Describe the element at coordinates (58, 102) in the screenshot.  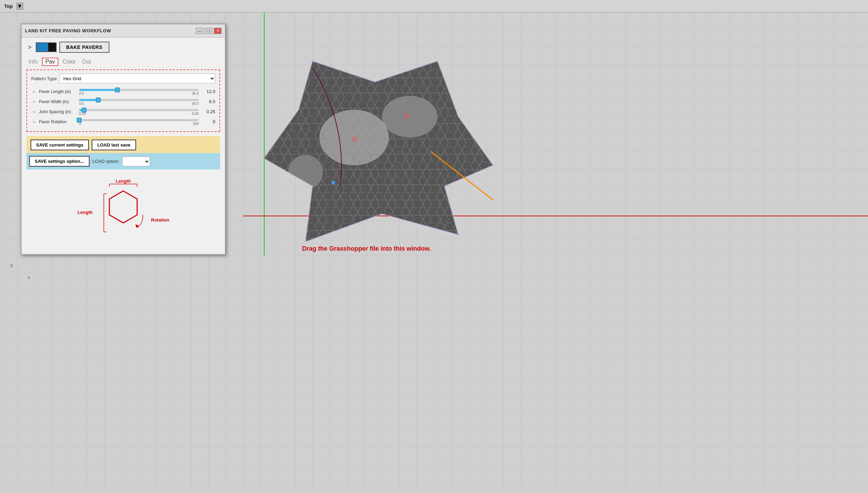
I see `paver-width-label: Paver Width (in)` at that location.